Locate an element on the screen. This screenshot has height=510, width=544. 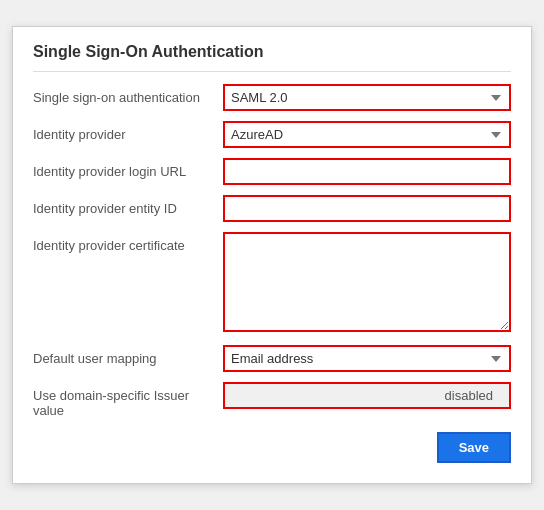
domain-issuer-label: Use domain-specific Issuer value is located at coordinates (128, 400).